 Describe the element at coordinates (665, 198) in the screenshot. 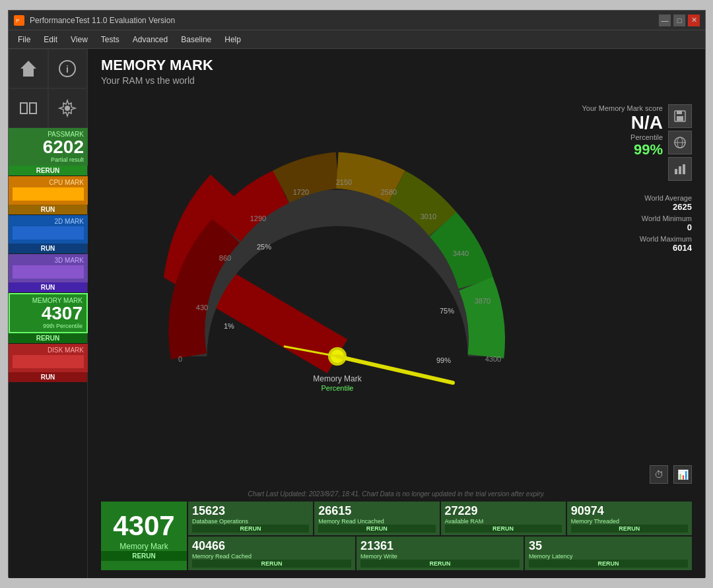

I see `world-avg-label: World Average` at that location.